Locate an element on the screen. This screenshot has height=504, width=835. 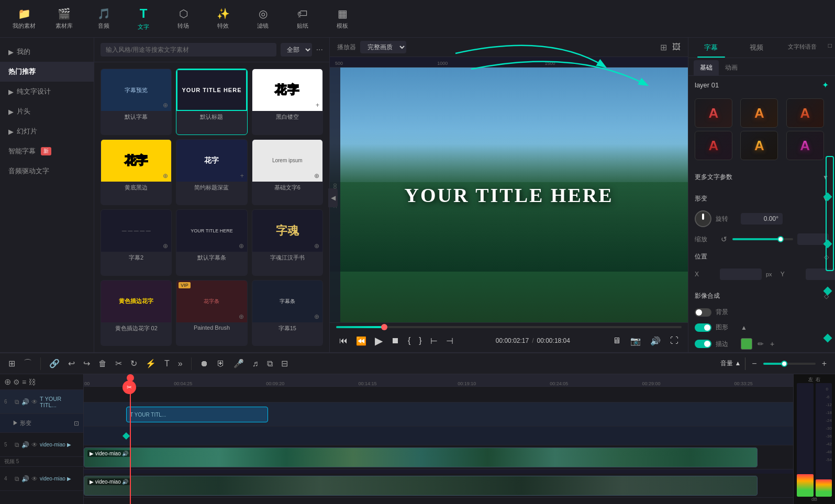
insert-btn: ⊢ is located at coordinates (434, 341).